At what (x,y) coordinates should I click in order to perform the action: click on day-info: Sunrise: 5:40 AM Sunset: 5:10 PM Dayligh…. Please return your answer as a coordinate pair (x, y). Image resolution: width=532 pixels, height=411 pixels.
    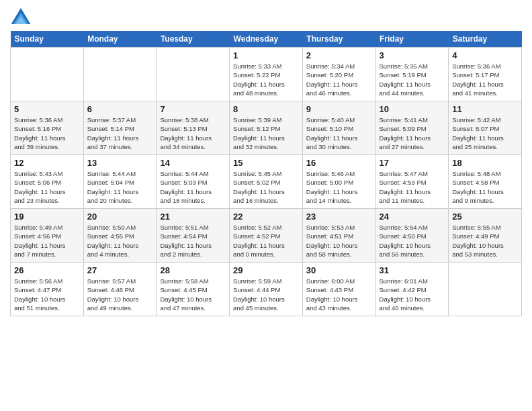
    Looking at the image, I should click on (339, 133).